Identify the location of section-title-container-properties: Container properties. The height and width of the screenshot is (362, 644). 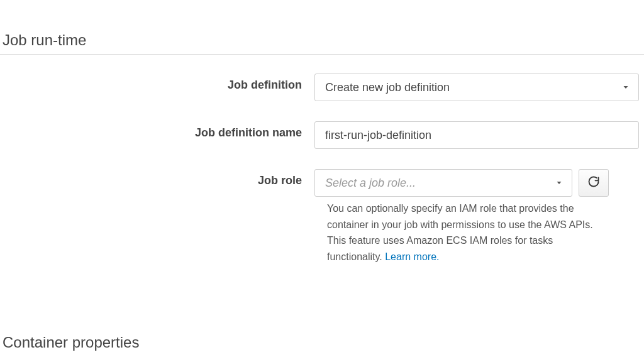
(322, 329).